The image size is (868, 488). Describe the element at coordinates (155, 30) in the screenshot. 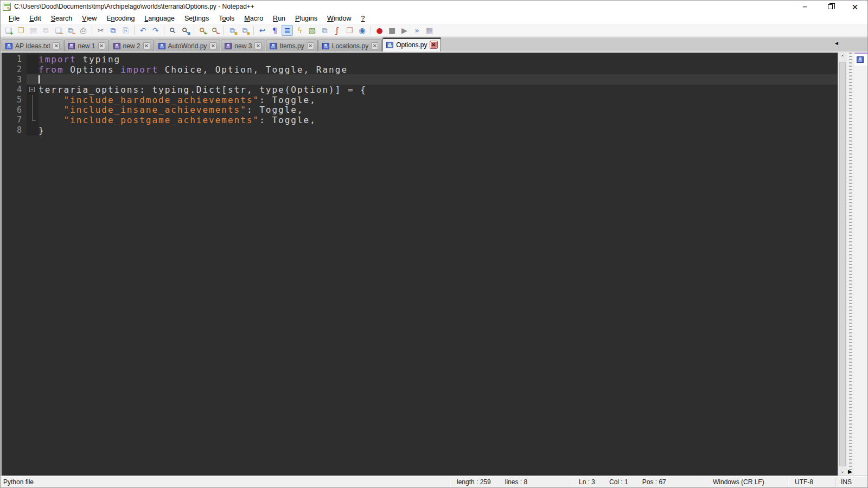

I see `redo-icon: ↷` at that location.